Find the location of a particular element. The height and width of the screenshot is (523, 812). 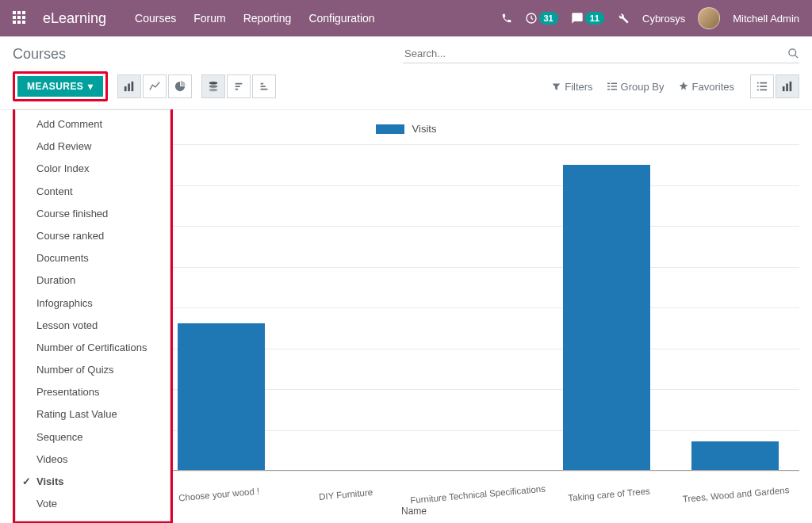

activities-icon: 31 is located at coordinates (542, 18).